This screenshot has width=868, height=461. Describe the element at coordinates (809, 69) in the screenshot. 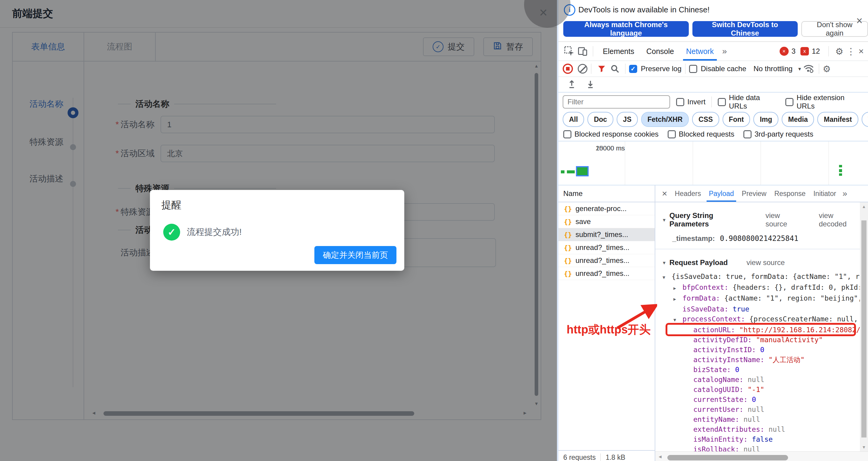

I see `network-conditions-icon` at that location.